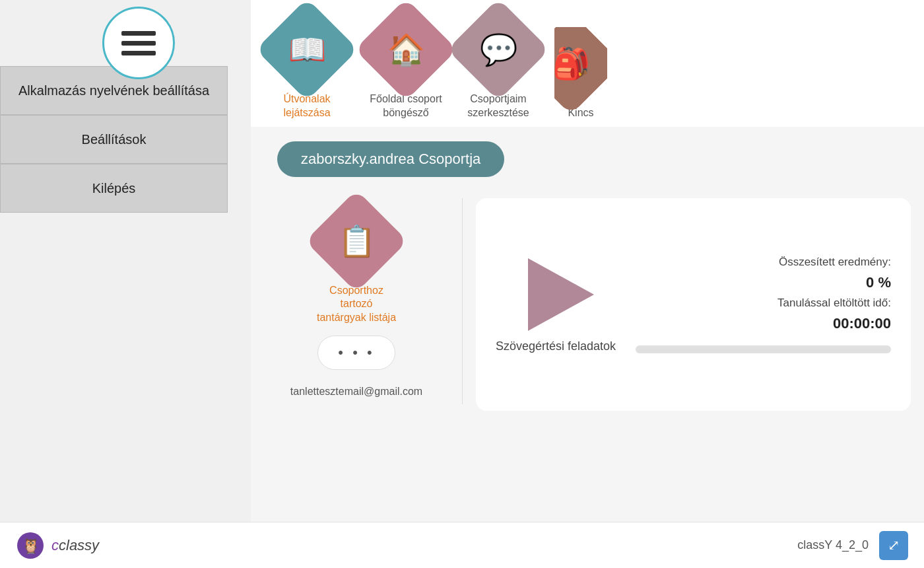 The image size is (924, 568). I want to click on routes-icon: 📖, so click(308, 50).